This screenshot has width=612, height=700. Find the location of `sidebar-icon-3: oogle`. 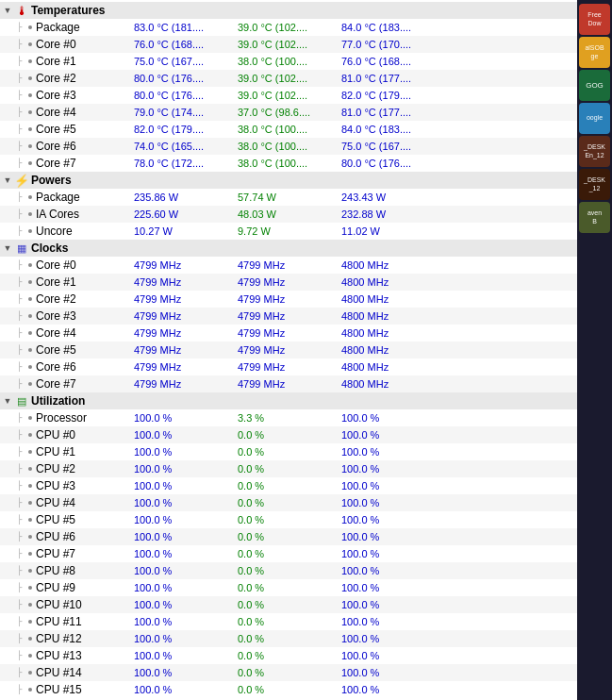

sidebar-icon-3: oogle is located at coordinates (594, 119).